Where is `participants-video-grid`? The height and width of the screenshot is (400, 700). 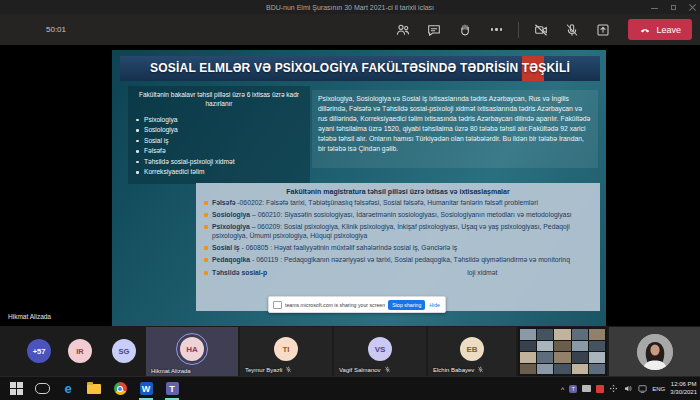 participants-video-grid is located at coordinates (562, 352).